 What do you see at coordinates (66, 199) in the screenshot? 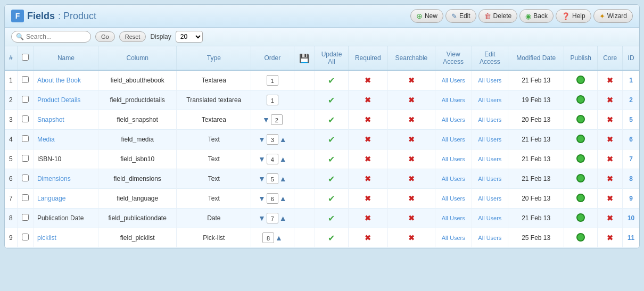
I see `row-name-cell: Language` at bounding box center [66, 199].